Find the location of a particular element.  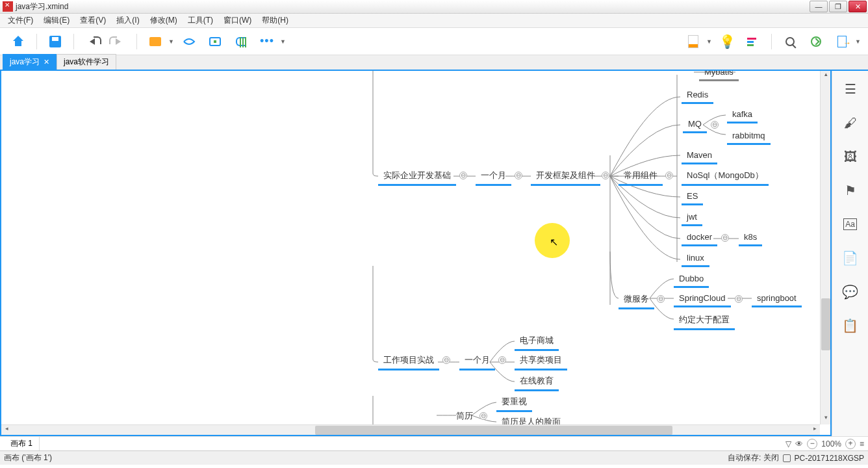

collapse-resume: ⊖ is located at coordinates (483, 416).